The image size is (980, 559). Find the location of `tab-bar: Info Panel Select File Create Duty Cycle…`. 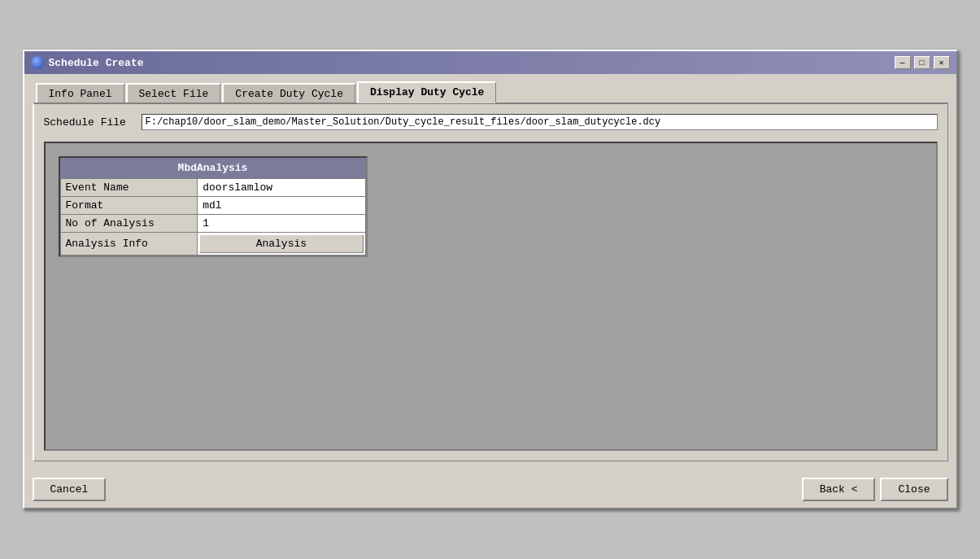

tab-bar: Info Panel Select File Create Duty Cycle… is located at coordinates (490, 91).